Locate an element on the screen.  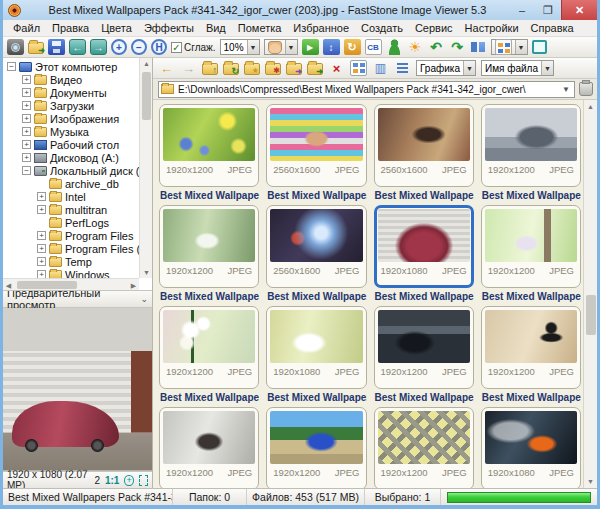
menu-item-5: Вид is located at coordinates (216, 28).